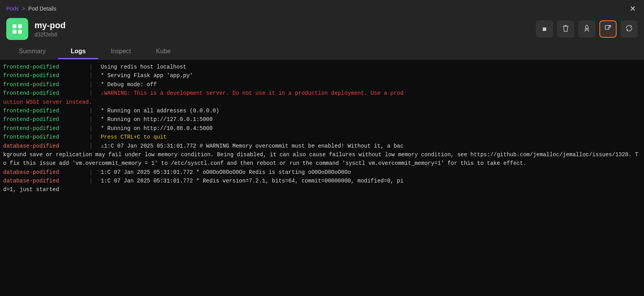 The width and height of the screenshot is (644, 296). What do you see at coordinates (249, 146) in the screenshot?
I see `log-text: ⚠1:C 07 Jan 2025 05:31:01.772 # WARNING …` at bounding box center [249, 146].